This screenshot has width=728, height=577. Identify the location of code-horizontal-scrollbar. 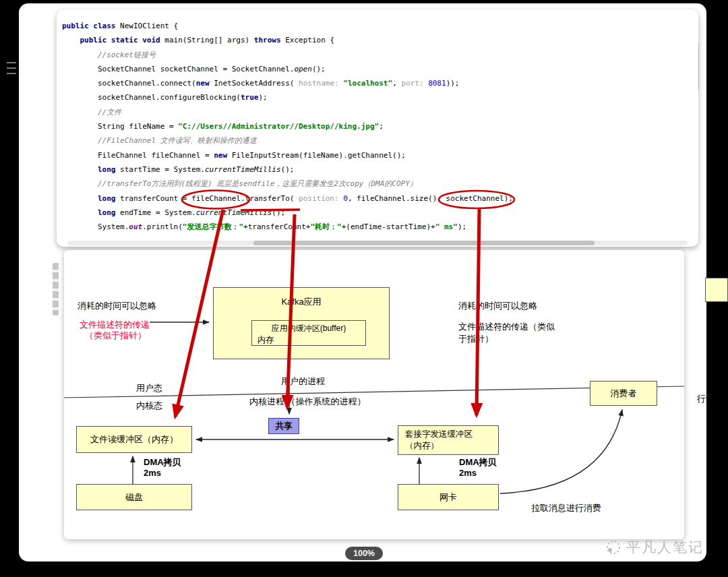
(377, 243).